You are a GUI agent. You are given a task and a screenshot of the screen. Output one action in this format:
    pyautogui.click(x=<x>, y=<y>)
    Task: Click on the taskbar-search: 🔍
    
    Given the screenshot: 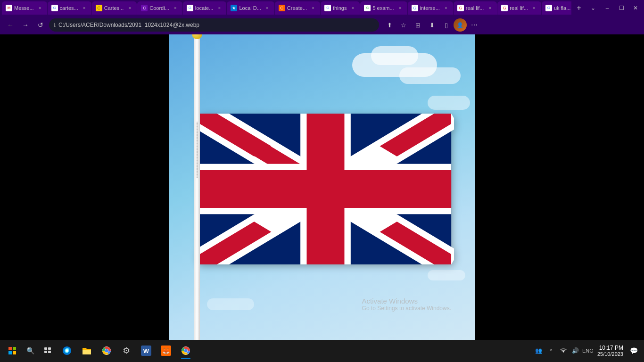 What is the action you would take?
    pyautogui.click(x=30, y=351)
    